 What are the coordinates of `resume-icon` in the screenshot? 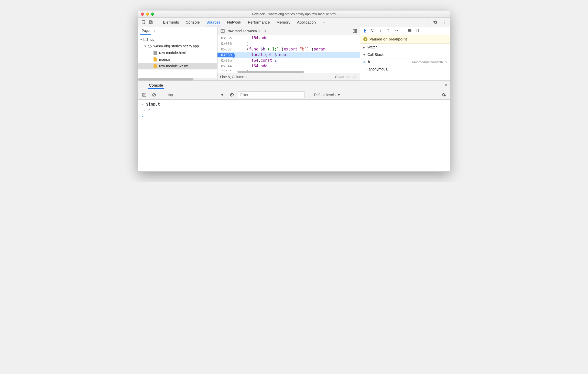 It's located at (365, 31).